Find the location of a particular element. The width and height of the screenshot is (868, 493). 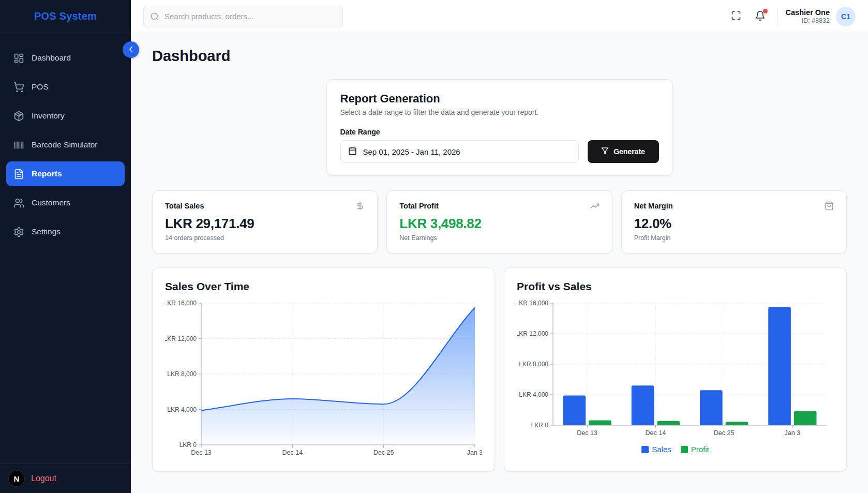

sidebar-item-barcode-simulator: Barcode Simulator is located at coordinates (65, 145).